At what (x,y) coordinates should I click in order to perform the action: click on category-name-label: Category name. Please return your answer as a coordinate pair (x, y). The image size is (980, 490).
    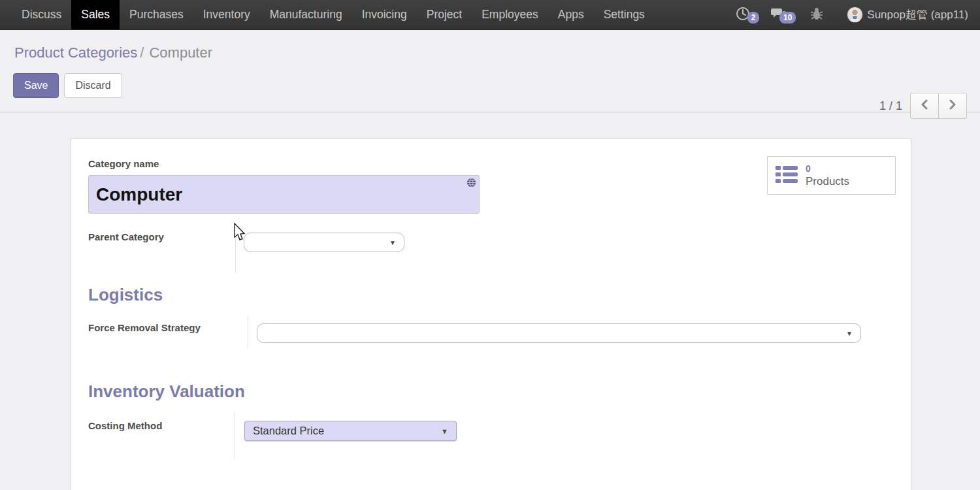
    Looking at the image, I should click on (123, 163).